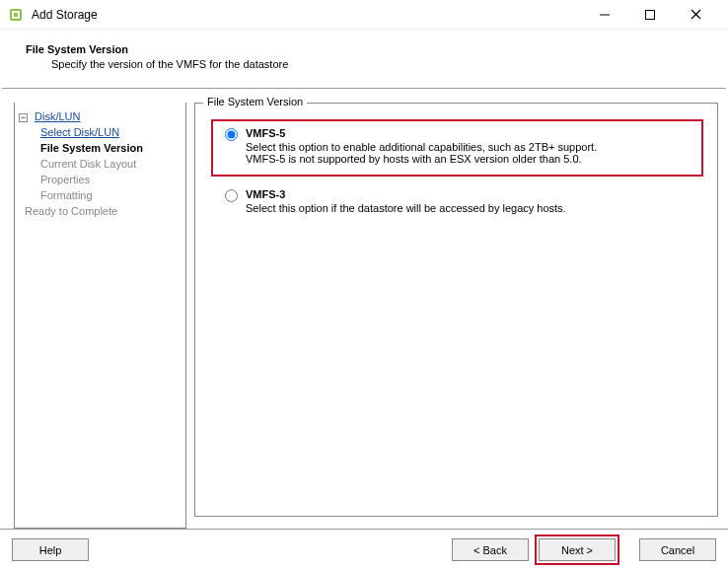  What do you see at coordinates (101, 164) in the screenshot?
I see `sidebar-item-current-disk-layout: Current Disk Layout` at bounding box center [101, 164].